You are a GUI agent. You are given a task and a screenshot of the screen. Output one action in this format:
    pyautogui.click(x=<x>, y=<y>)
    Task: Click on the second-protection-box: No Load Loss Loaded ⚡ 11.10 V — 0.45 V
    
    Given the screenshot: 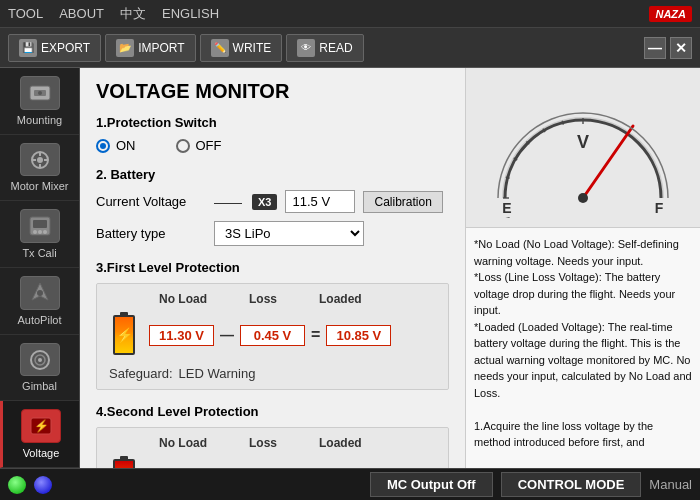 What is the action you would take?
    pyautogui.click(x=272, y=448)
    